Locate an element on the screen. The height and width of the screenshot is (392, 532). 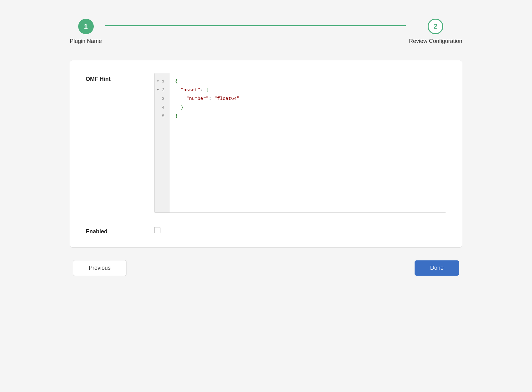
step-1: 1 Plugin Name is located at coordinates (86, 32).